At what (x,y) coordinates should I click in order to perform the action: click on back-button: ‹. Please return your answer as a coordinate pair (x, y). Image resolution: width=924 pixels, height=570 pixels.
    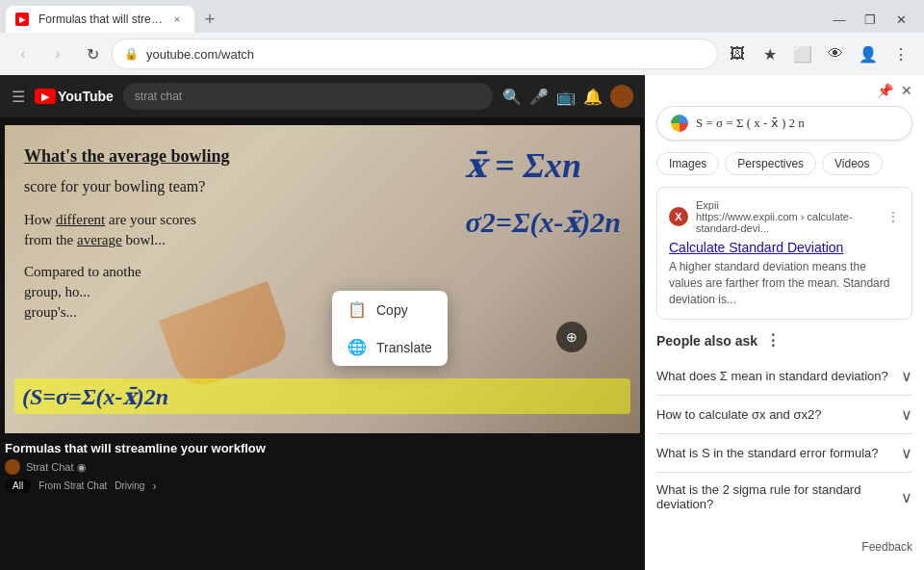
    Looking at the image, I should click on (23, 54).